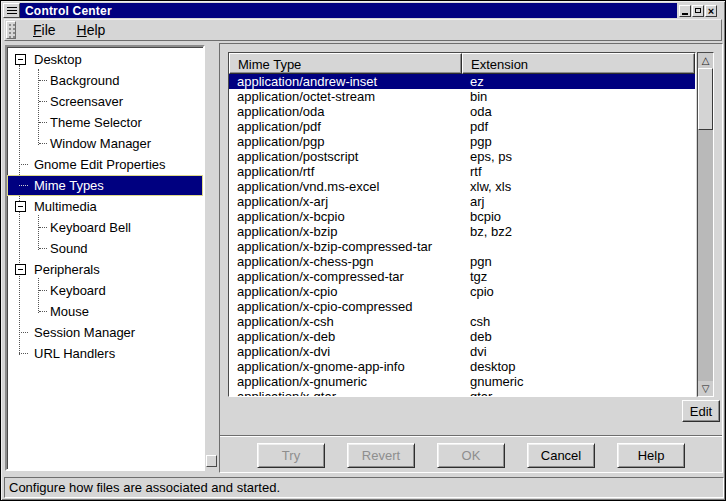  What do you see at coordinates (105, 144) in the screenshot?
I see `tree-item: Window Manager` at bounding box center [105, 144].